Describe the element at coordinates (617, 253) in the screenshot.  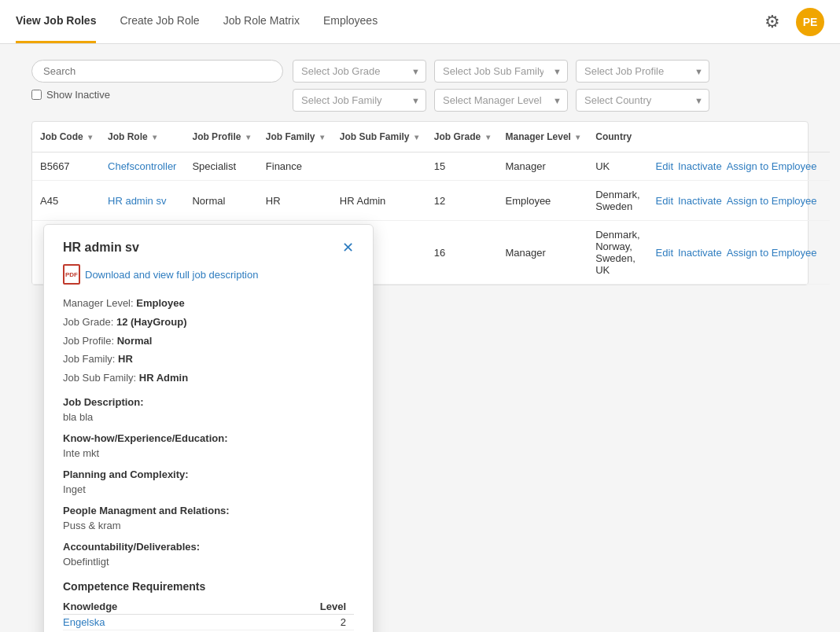
I see `cell-country: Denmark, Norway, Sweden, UK` at that location.